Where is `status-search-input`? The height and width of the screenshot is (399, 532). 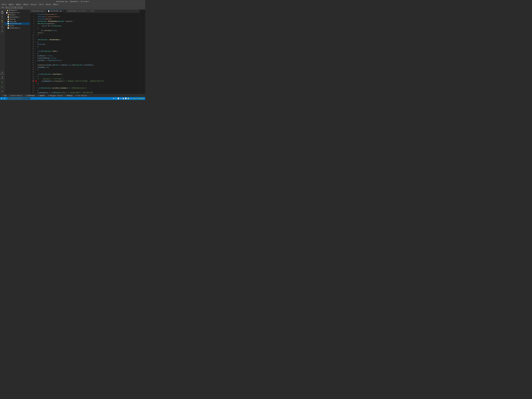
status-search-input is located at coordinates (19, 99).